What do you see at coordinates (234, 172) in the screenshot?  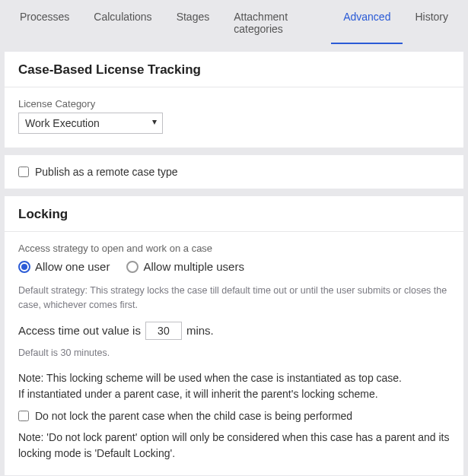 I see `publish-remote-row: Publish as a remote case type` at bounding box center [234, 172].